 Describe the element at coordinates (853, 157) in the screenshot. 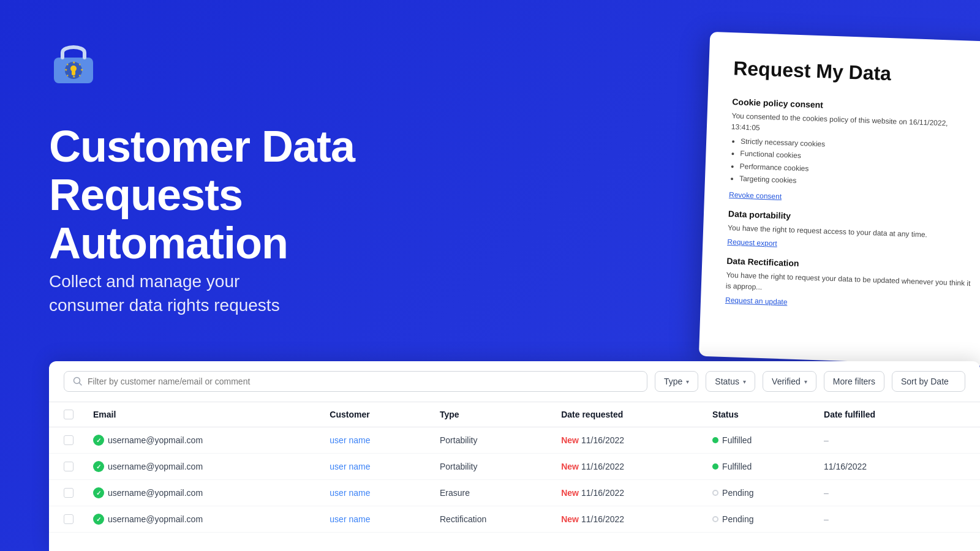

I see `doc-section-cookie: Cookie policy consent You consented to t…` at that location.